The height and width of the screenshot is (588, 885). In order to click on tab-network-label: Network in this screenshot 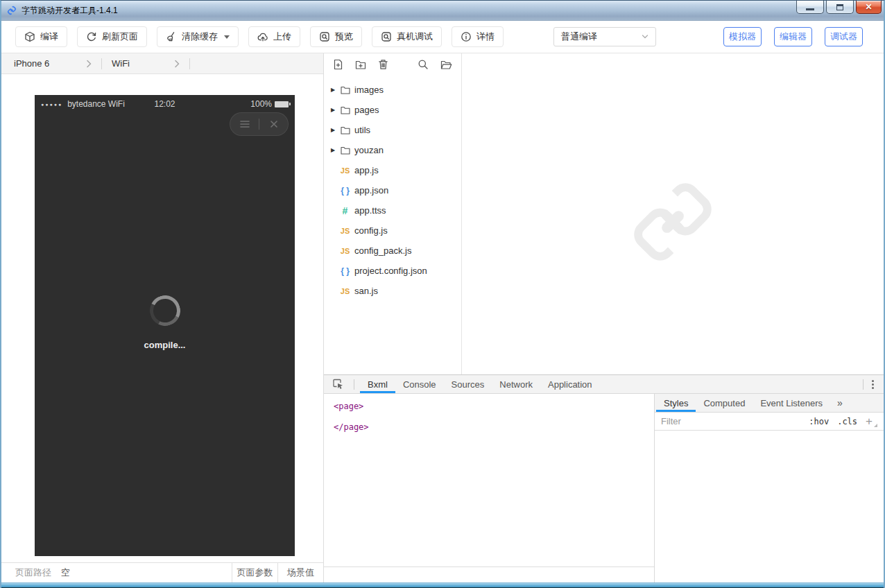, I will do `click(516, 384)`.